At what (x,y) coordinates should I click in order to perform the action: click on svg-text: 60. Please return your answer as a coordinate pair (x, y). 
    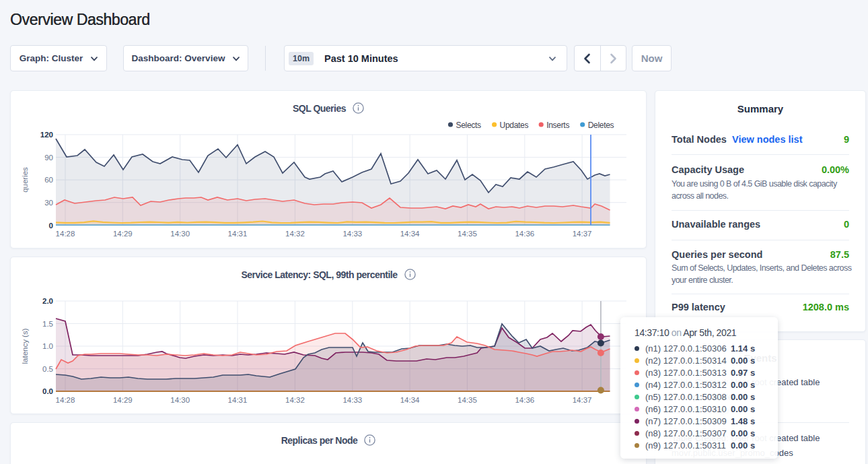
    Looking at the image, I should click on (48, 180).